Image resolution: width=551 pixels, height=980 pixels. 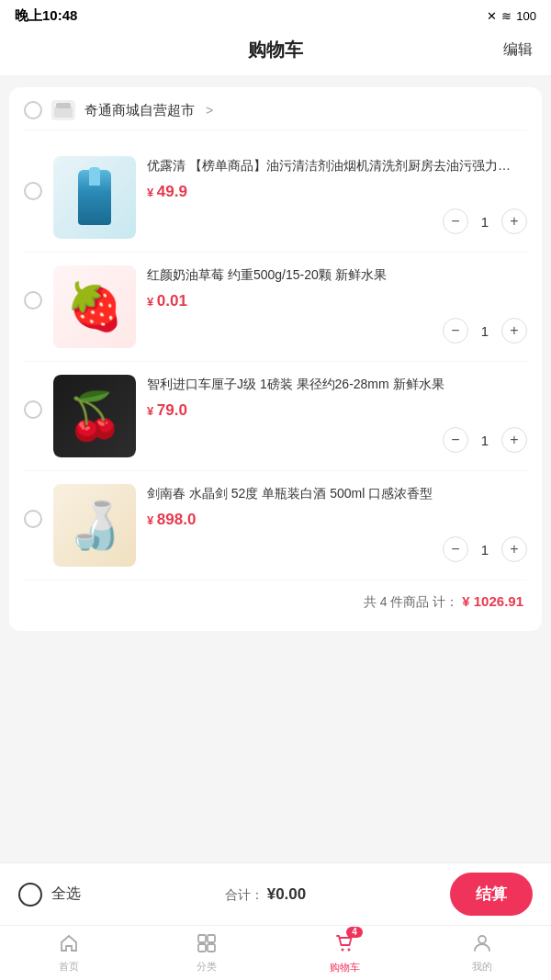 I want to click on tab-home: 首页, so click(x=69, y=953).